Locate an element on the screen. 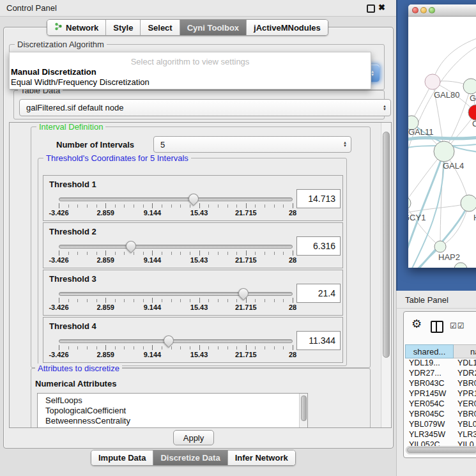 This screenshot has width=476, height=476. cell-shared-name: YBL079W is located at coordinates (429, 425).